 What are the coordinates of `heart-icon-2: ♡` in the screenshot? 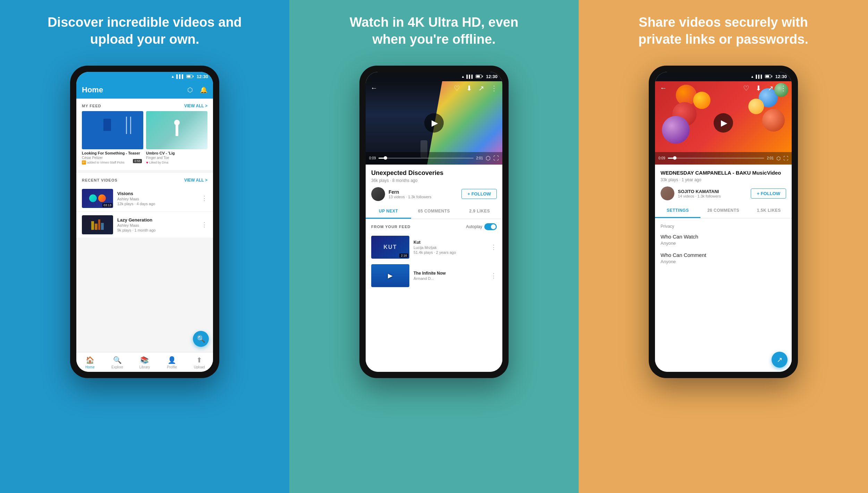 It's located at (457, 88).